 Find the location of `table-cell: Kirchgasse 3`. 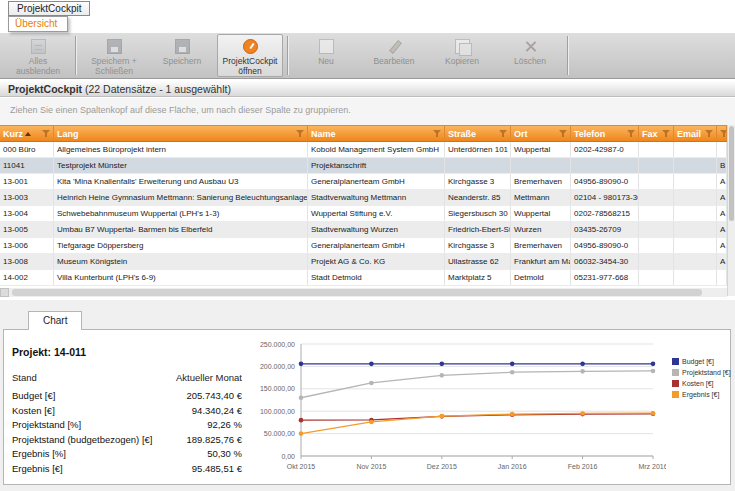

table-cell: Kirchgasse 3 is located at coordinates (478, 182).